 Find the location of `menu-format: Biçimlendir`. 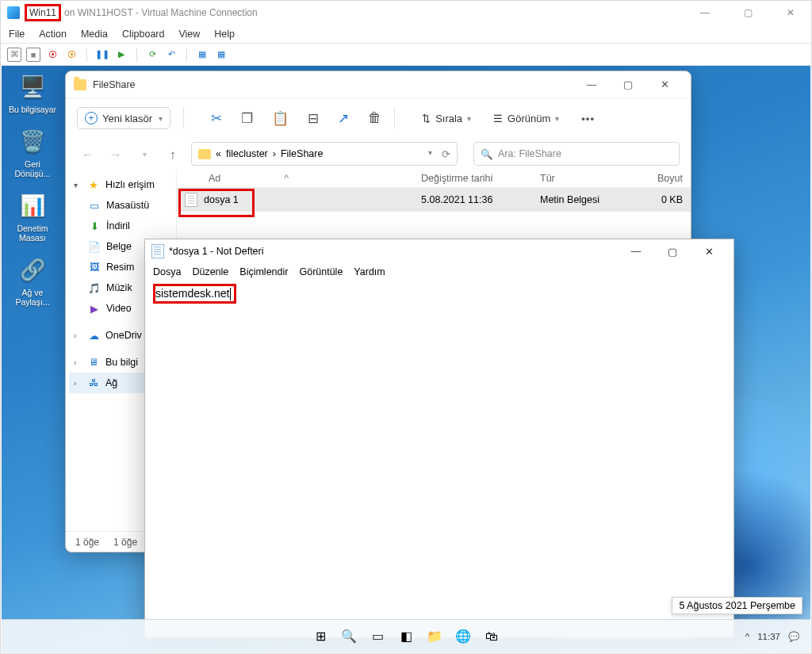

menu-format: Biçimlendir is located at coordinates (263, 272).